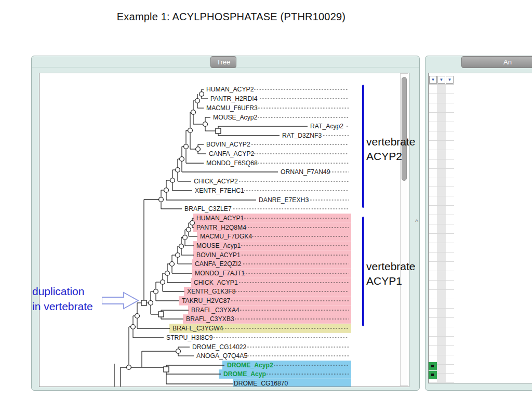  Describe the element at coordinates (219, 347) in the screenshot. I see `tree-leaf-label: DROME_CG14022` at that location.